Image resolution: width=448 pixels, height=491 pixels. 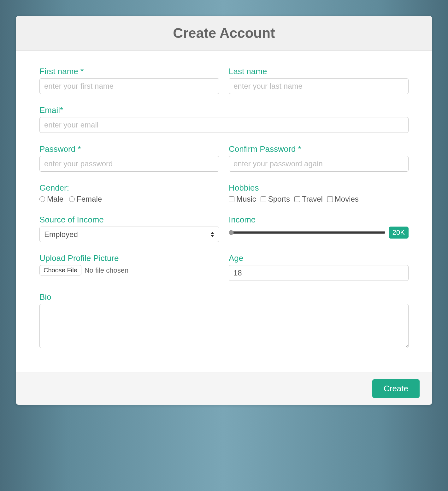 I want to click on last-name-group: Last name, so click(x=319, y=80).